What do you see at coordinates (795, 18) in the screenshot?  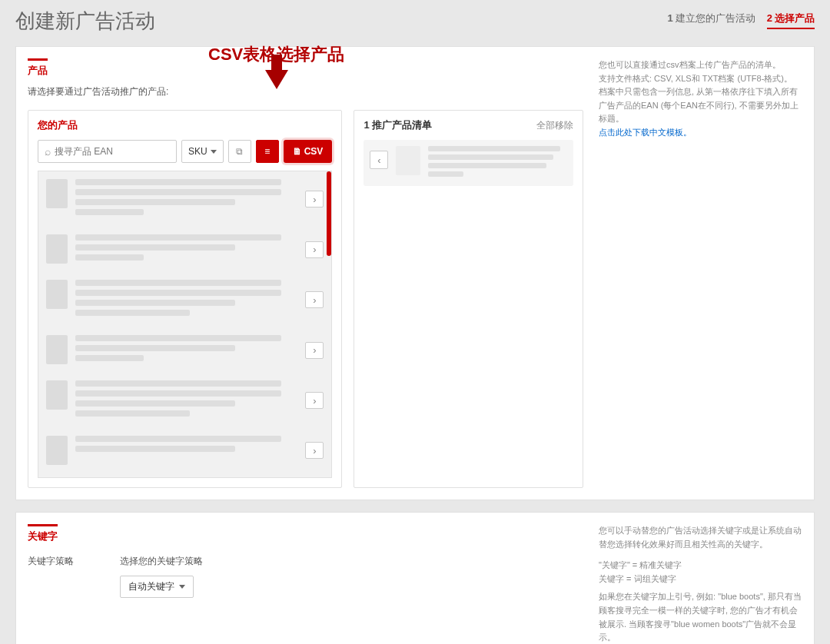 I see `step-2-label: 选择产品` at bounding box center [795, 18].